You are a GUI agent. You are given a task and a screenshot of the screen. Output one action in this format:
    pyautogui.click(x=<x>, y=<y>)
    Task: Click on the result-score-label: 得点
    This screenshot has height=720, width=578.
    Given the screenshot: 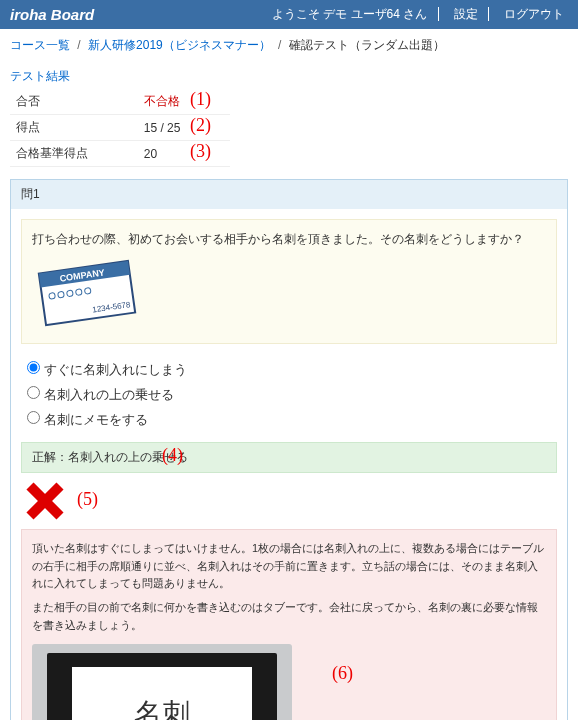 What is the action you would take?
    pyautogui.click(x=74, y=128)
    